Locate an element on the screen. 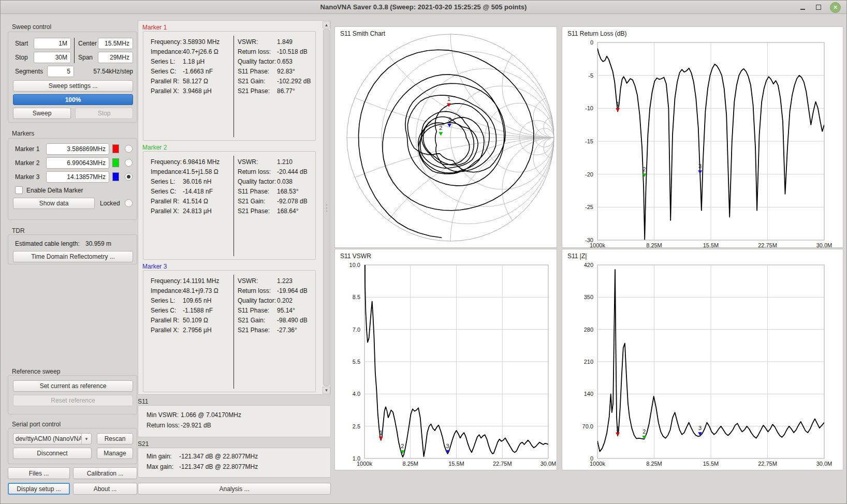  svg-text: -20 is located at coordinates (589, 174).